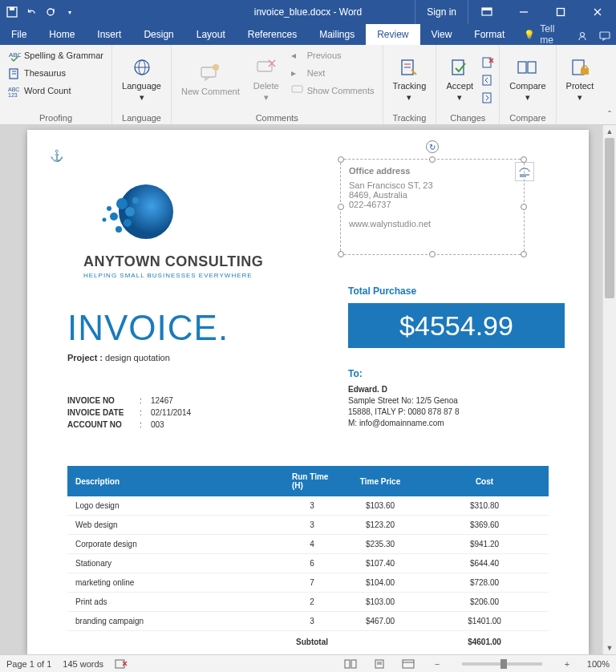  What do you see at coordinates (31, 12) in the screenshot?
I see `undo-icon` at bounding box center [31, 12].